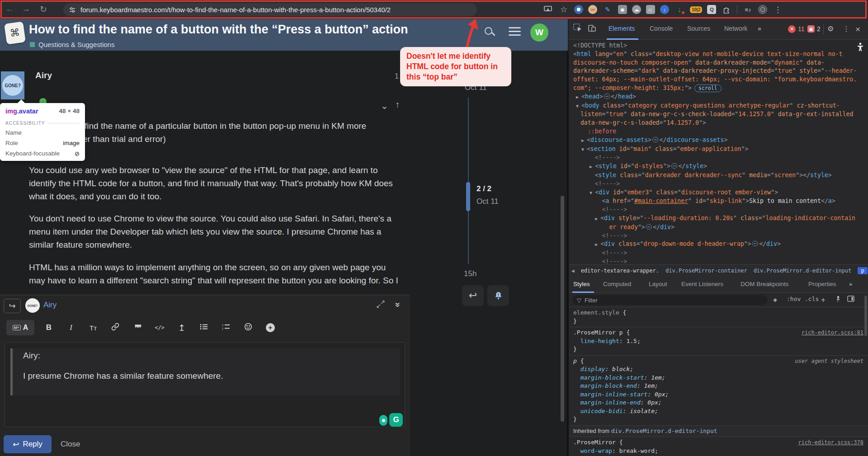 This screenshot has width=868, height=456. I want to click on extension-icon: oo, so click(593, 9).